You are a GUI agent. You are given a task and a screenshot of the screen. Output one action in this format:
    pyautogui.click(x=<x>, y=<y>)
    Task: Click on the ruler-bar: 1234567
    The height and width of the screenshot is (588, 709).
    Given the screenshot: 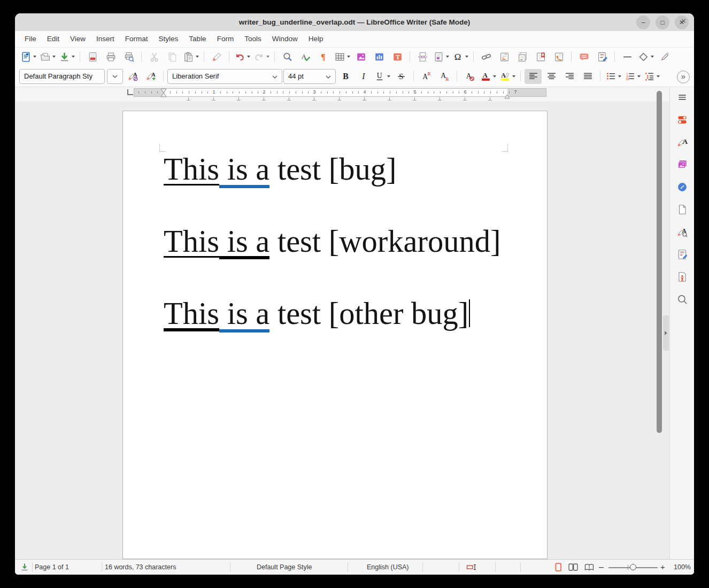 What is the action you would take?
    pyautogui.click(x=340, y=92)
    